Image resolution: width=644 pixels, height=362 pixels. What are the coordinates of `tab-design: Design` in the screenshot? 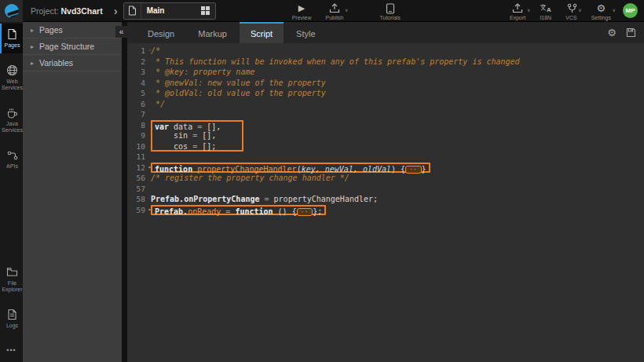 It's located at (161, 33).